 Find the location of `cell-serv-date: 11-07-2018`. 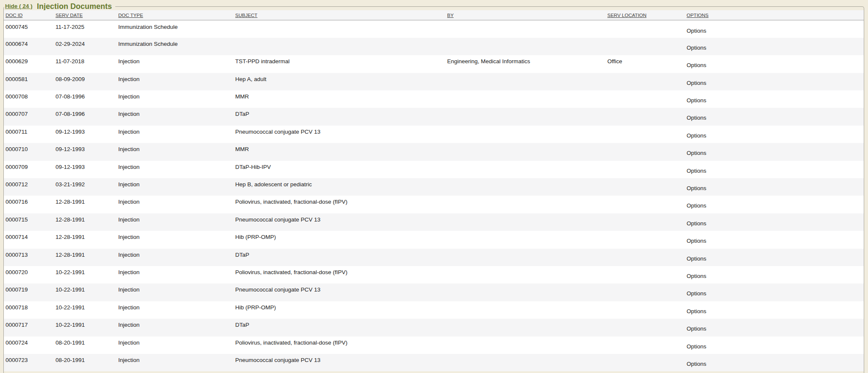

cell-serv-date: 11-07-2018 is located at coordinates (85, 64).